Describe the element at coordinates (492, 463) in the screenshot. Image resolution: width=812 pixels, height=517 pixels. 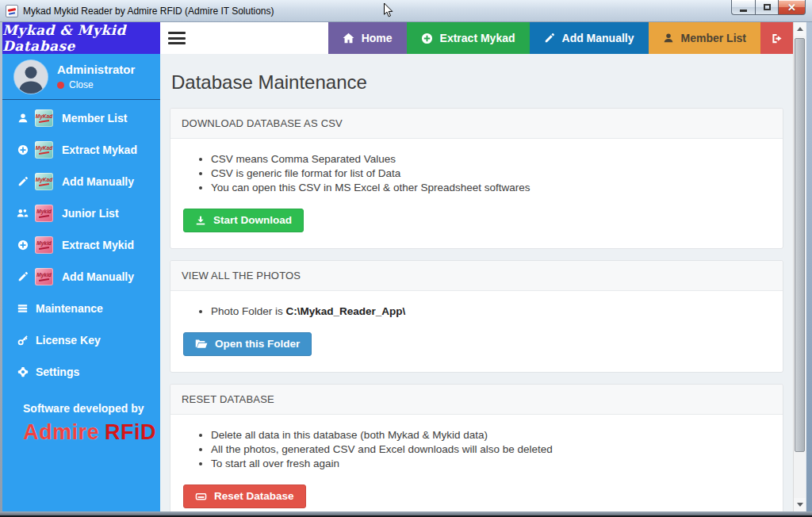
I see `bullet-item: To start all over fresh again` at that location.